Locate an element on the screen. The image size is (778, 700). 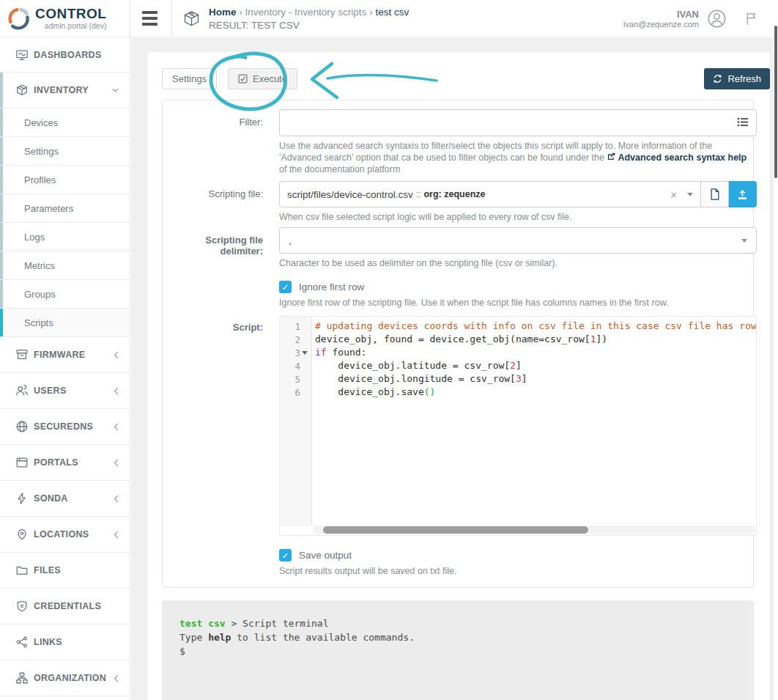
sidebar-item-dashboards: DASHBOARDS is located at coordinates (64, 55).